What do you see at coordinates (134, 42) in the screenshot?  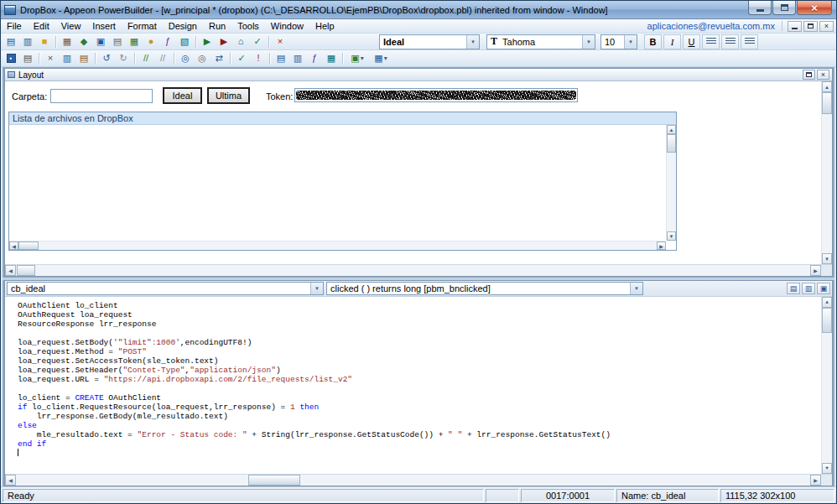 I see `datawindow-painter-button: ▦` at bounding box center [134, 42].